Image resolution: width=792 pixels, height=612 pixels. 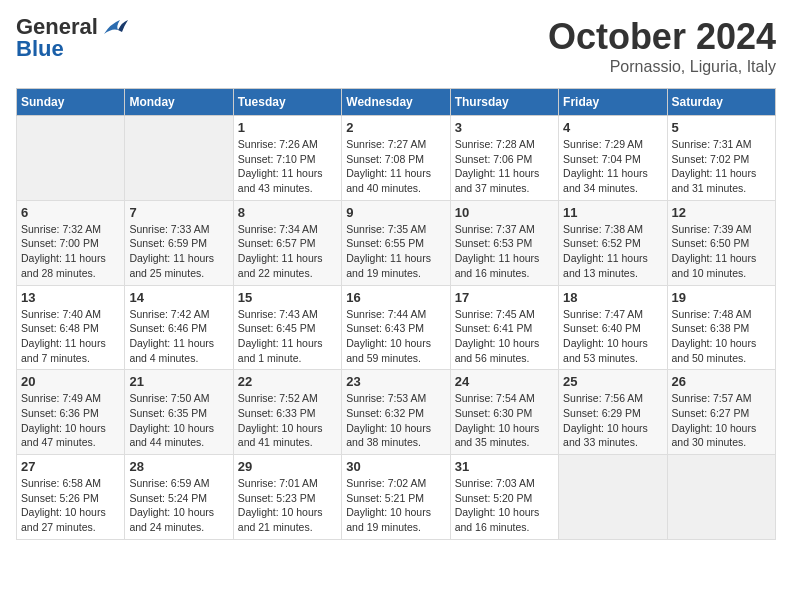 I want to click on day-number: 28, so click(x=178, y=466).